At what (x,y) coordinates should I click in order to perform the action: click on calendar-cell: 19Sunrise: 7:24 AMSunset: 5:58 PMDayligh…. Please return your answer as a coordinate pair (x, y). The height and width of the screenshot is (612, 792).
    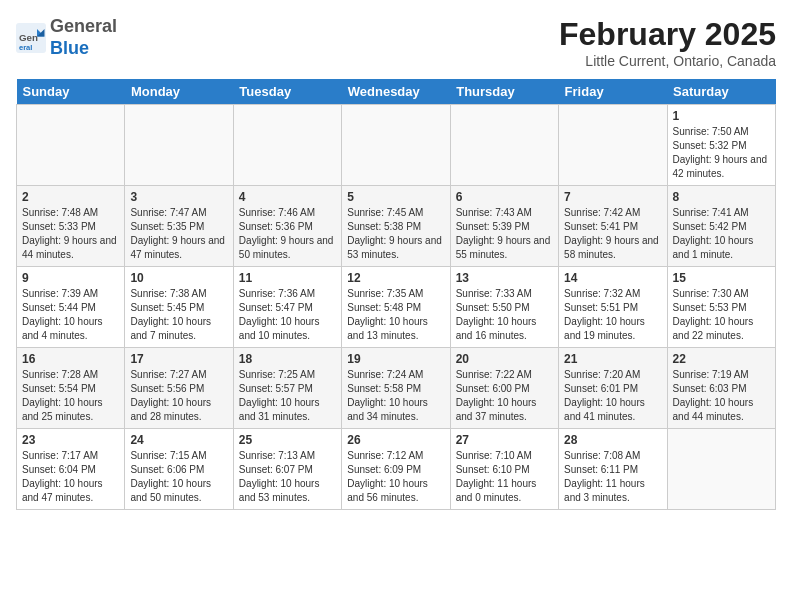
    Looking at the image, I should click on (396, 388).